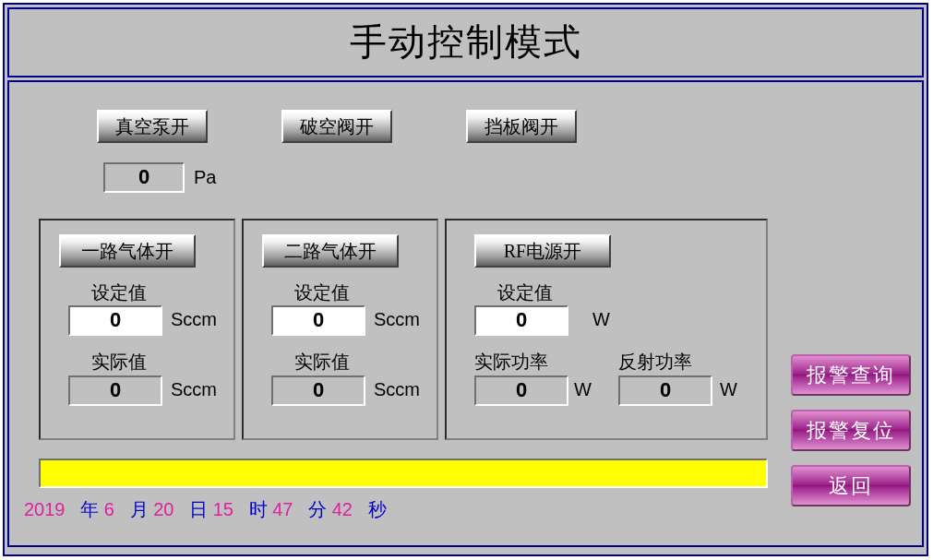 This screenshot has height=560, width=933. I want to click on alarm-query-button: 报警查询, so click(851, 375).